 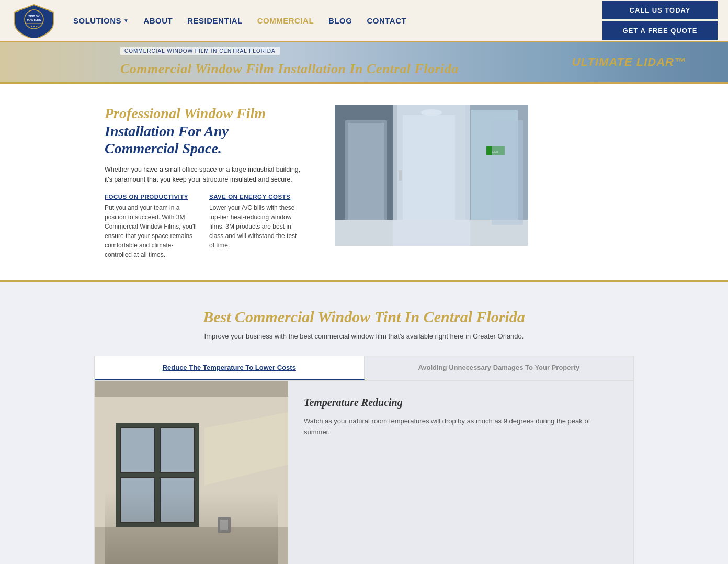 I want to click on feature1-desc: Put you and your team in a position to s…, so click(x=152, y=231).